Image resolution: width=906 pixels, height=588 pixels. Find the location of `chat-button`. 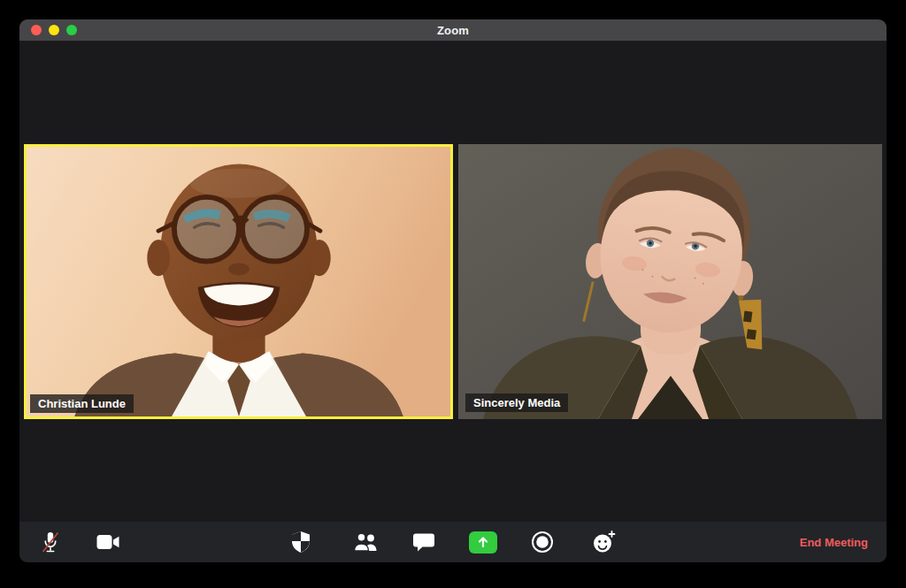

chat-button is located at coordinates (424, 542).